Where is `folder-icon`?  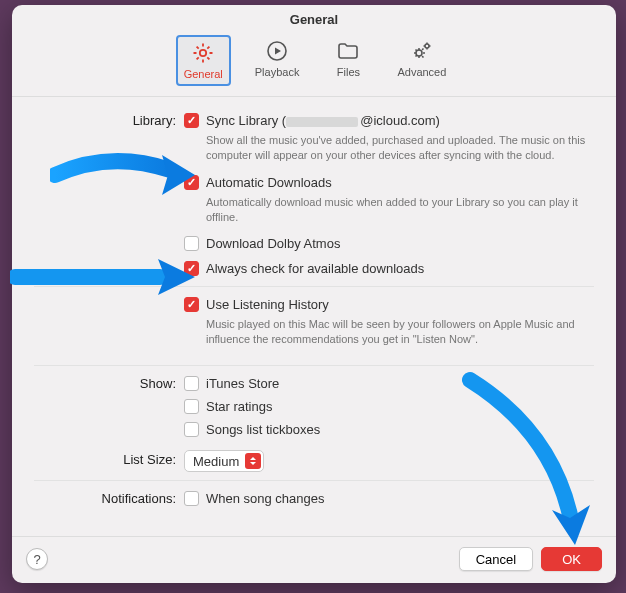 folder-icon is located at coordinates (348, 51).